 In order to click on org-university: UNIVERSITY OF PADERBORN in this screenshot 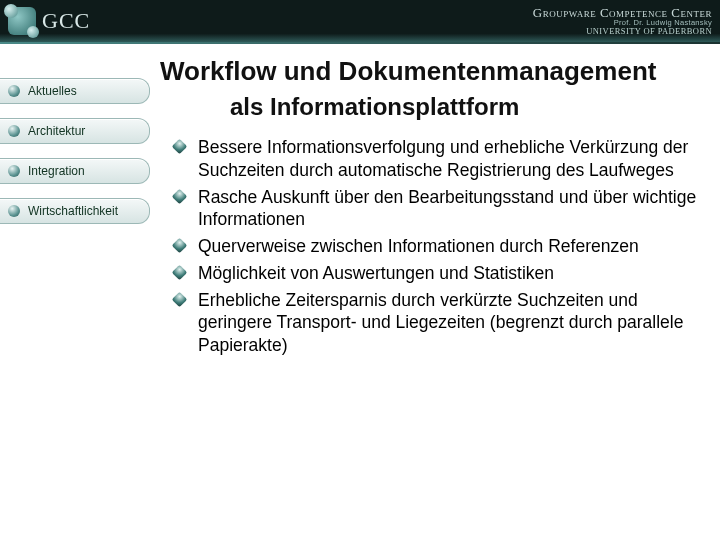, I will do `click(622, 32)`.